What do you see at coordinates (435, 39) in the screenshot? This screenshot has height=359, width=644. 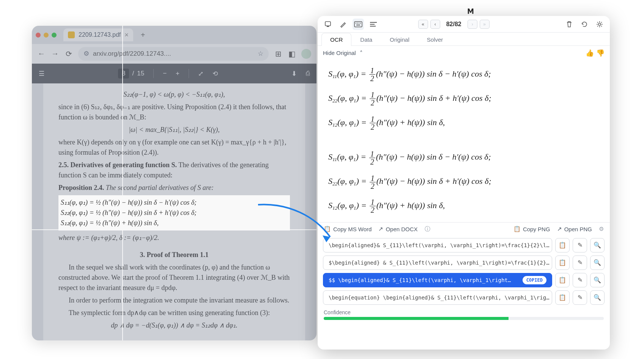 I see `tab-solver: Solver` at bounding box center [435, 39].